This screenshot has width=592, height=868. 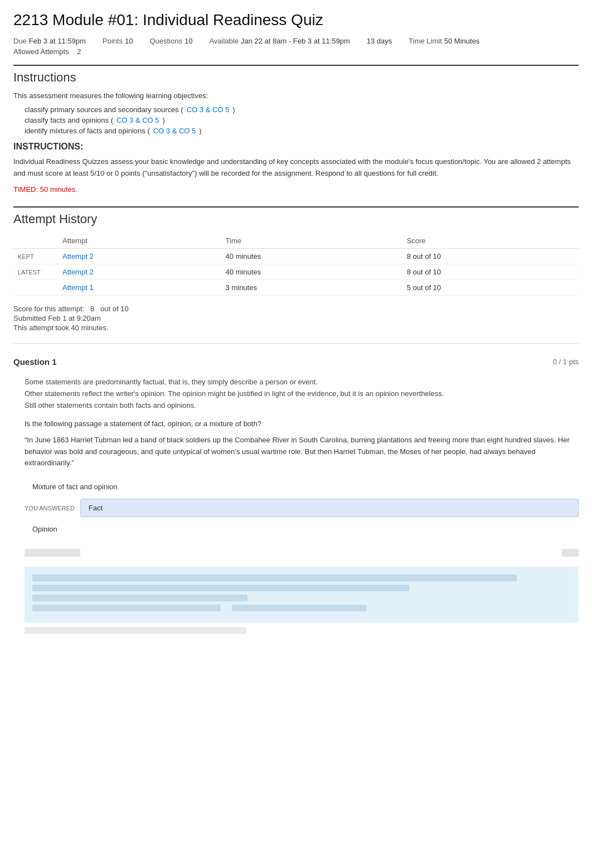 What do you see at coordinates (166, 41) in the screenshot?
I see `questions-label: Questions` at bounding box center [166, 41].